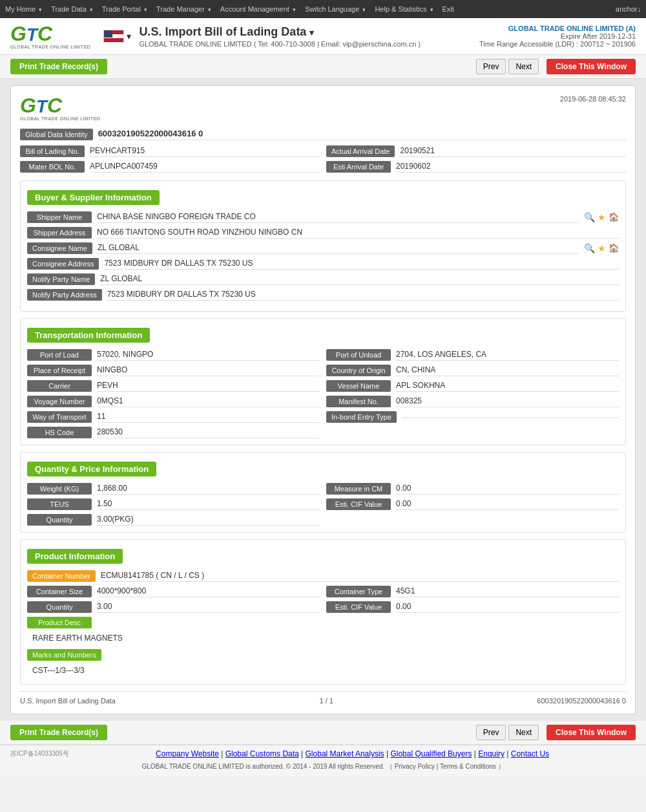 This screenshot has height=812, width=646. What do you see at coordinates (404, 9) in the screenshot?
I see `nav-help-statistics: Help & Statistics ▾` at bounding box center [404, 9].